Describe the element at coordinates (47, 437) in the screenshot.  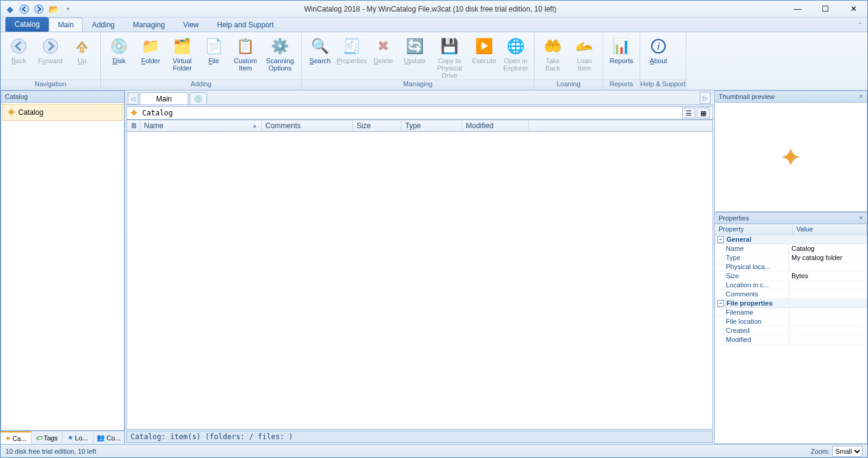
I see `lefttab-tags: 🏷Tags` at that location.